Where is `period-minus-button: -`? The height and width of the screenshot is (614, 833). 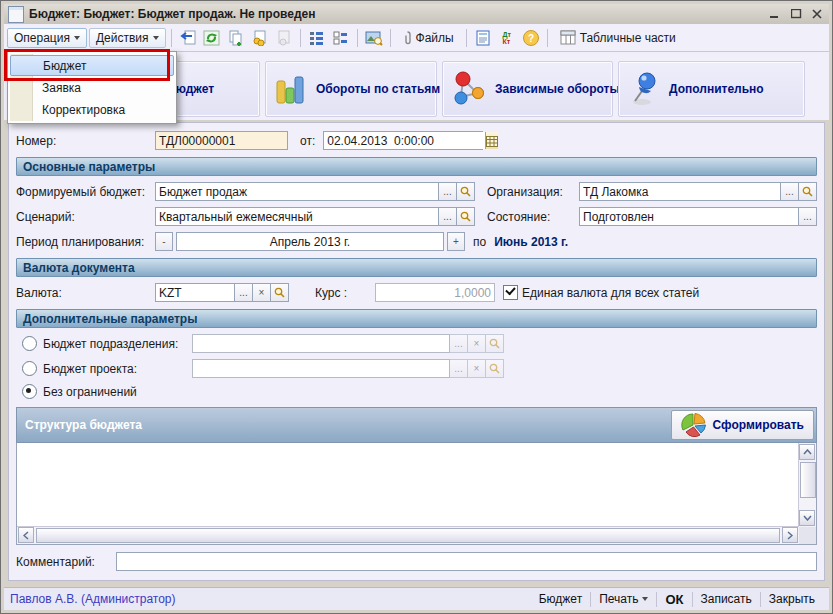
period-minus-button: - is located at coordinates (164, 242).